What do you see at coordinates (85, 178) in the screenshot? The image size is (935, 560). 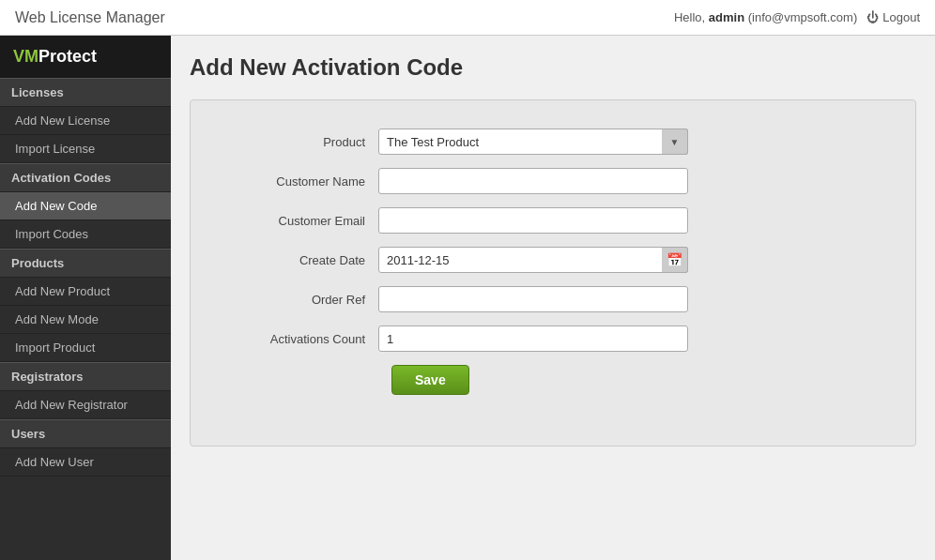 I see `activation-codes-section-header: Activation Codes` at bounding box center [85, 178].